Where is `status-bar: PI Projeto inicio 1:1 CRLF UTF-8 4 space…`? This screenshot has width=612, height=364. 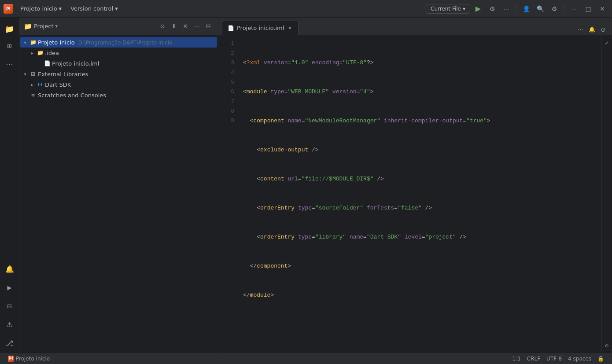
status-bar: PI Projeto inicio 1:1 CRLF UTF-8 4 space… is located at coordinates (306, 358).